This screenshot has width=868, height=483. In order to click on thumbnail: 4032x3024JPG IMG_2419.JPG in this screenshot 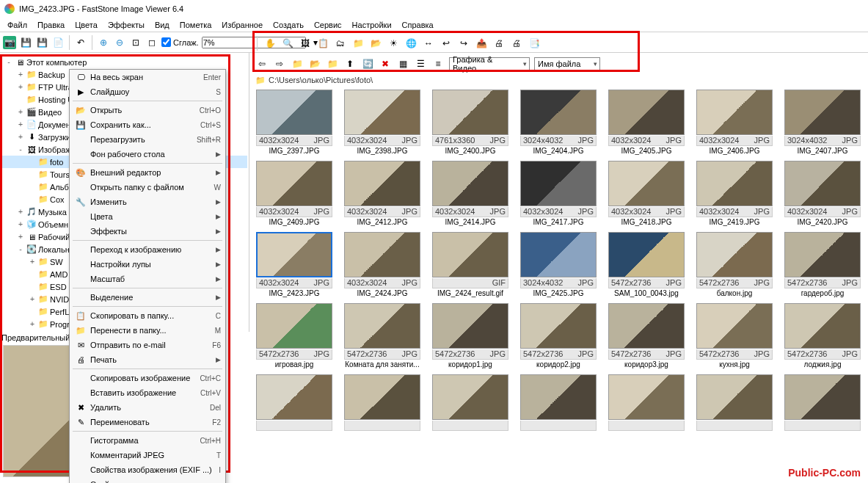, I will do `click(734, 194)`.